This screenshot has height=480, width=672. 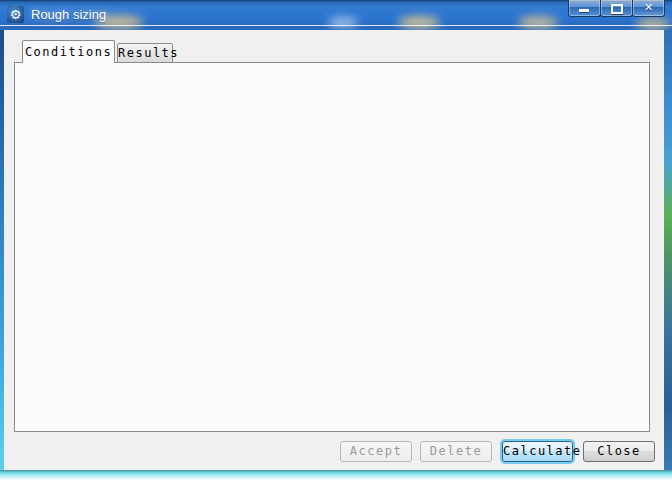 I want to click on window-border-bottom, so click(x=336, y=475).